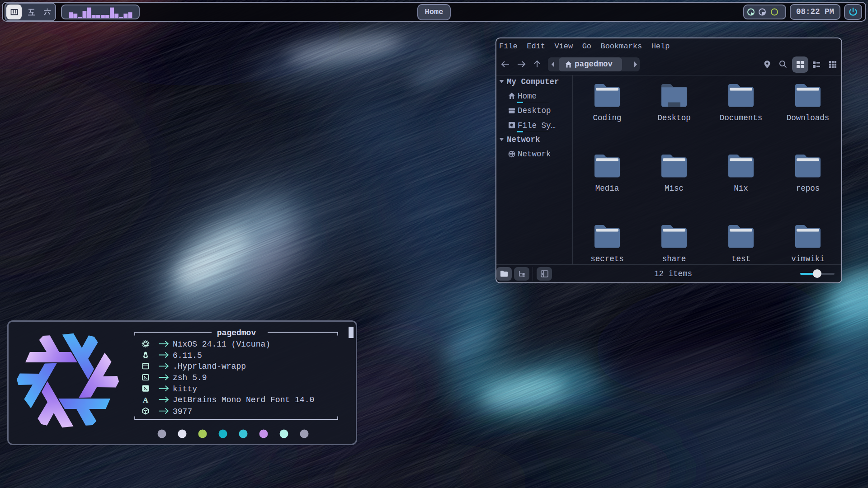  I want to click on svg-text: .Hyprland-wrapp, so click(209, 366).